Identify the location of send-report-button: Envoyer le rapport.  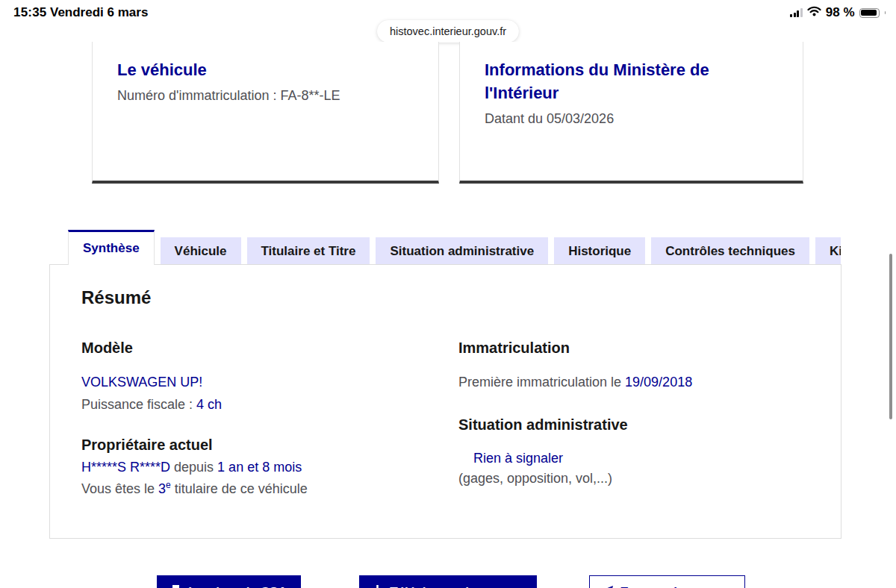
(668, 582).